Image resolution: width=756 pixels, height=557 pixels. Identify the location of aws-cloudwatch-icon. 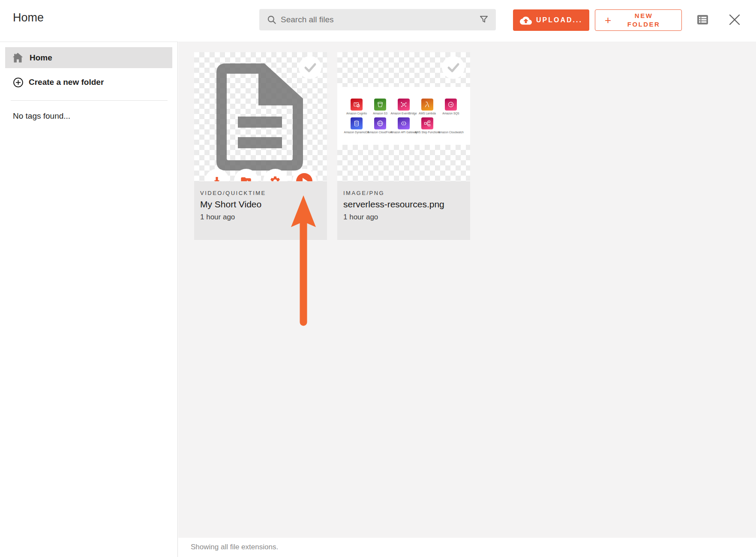
(451, 123).